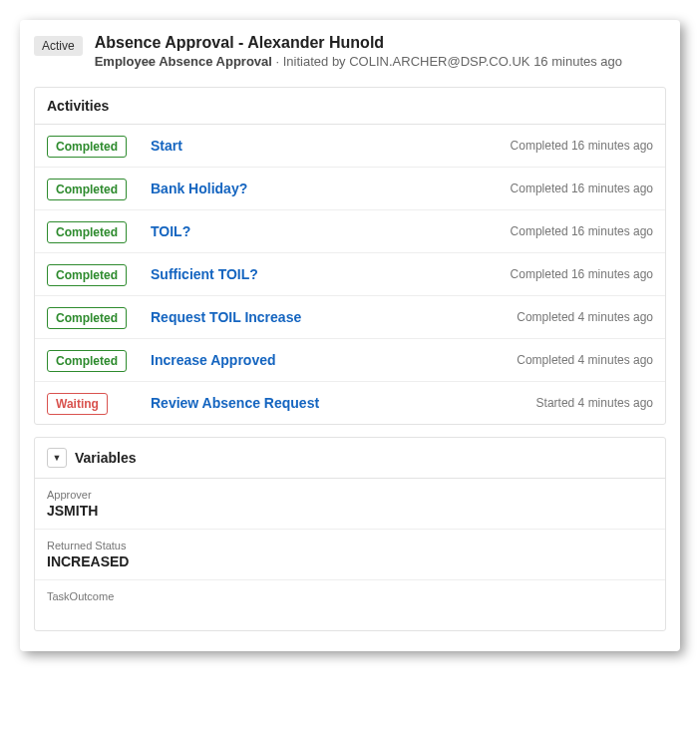  Describe the element at coordinates (381, 43) in the screenshot. I see `instance-title: Absence Approval - Alexander Hunold` at that location.